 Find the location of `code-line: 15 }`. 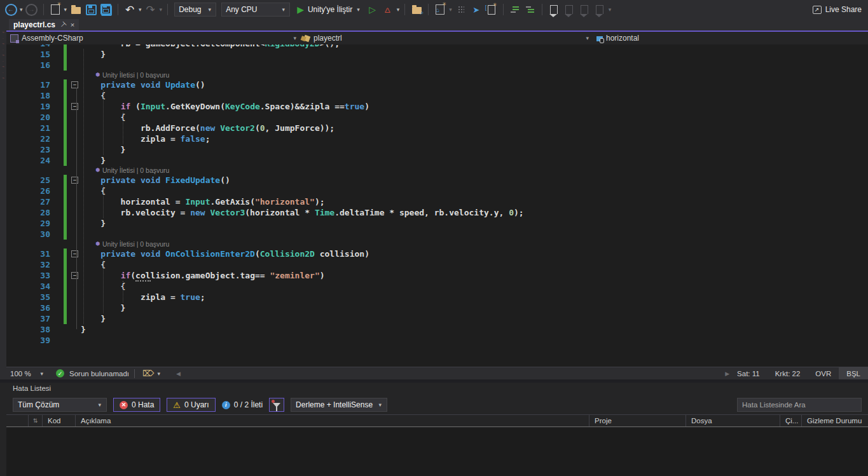

code-line: 15 } is located at coordinates (437, 55).